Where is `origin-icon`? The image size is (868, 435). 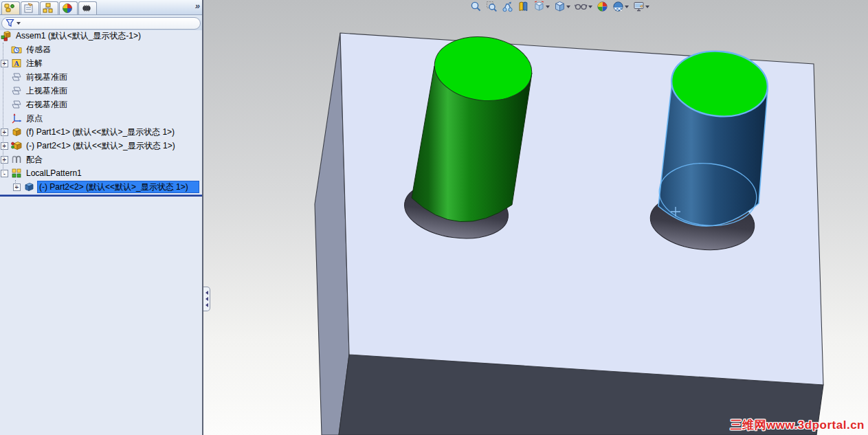
origin-icon is located at coordinates (16, 118).